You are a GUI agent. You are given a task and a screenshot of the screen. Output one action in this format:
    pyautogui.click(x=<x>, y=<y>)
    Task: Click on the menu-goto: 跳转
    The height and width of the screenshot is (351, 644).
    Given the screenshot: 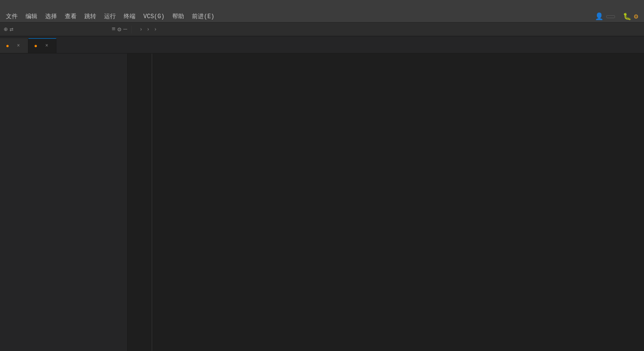 What is the action you would take?
    pyautogui.click(x=90, y=17)
    